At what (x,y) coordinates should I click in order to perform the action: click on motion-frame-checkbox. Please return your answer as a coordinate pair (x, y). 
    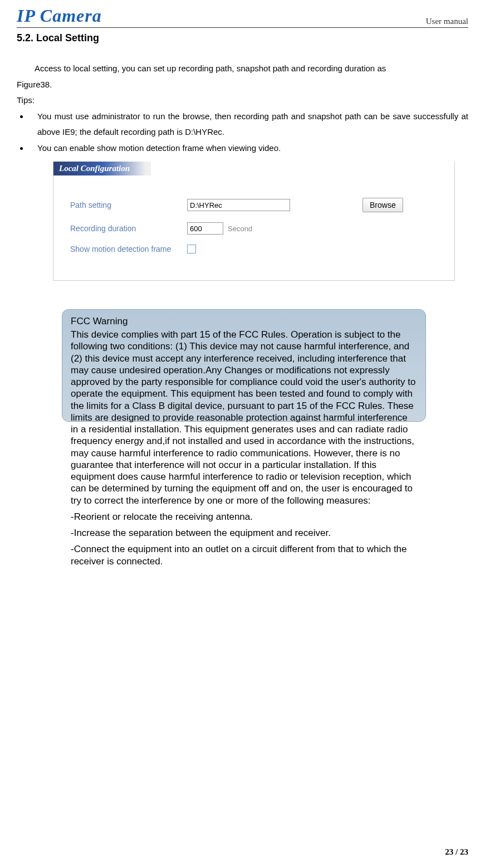
    Looking at the image, I should click on (192, 249).